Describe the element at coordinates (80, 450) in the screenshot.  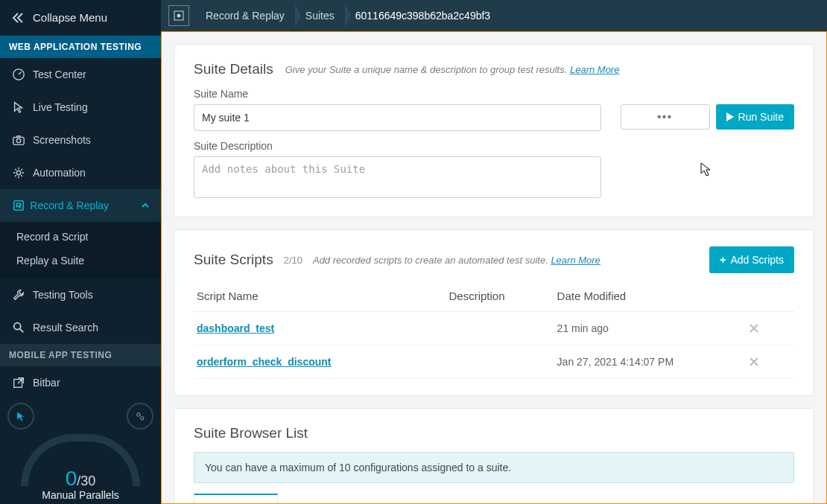
I see `sidebar-footer: 0/30 Manual Parallels` at that location.